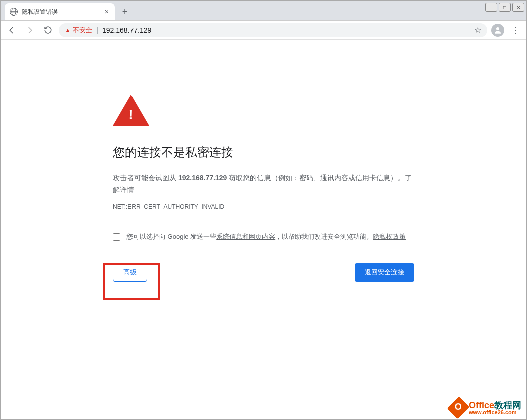  Describe the element at coordinates (266, 237) in the screenshot. I see `opt-in-label: 您可以选择向 Google 发送一些系统信息和网页内容，以帮助我们改进安全浏览功…` at that location.